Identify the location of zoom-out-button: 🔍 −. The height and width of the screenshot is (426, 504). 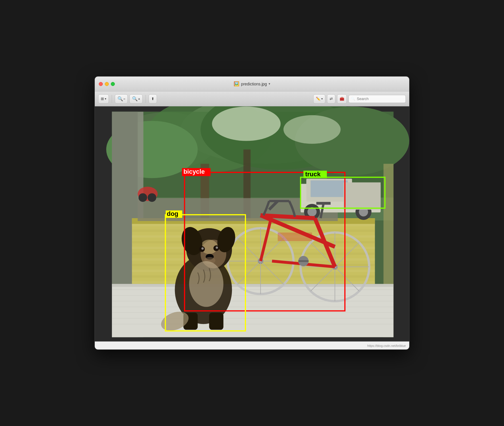
(121, 99).